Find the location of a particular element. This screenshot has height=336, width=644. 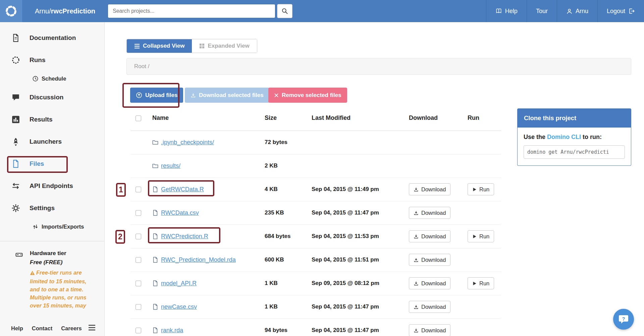

table-row: newCase.csv1 KBSep 04, 2015 @ 11:47 pmDo… is located at coordinates (316, 307).